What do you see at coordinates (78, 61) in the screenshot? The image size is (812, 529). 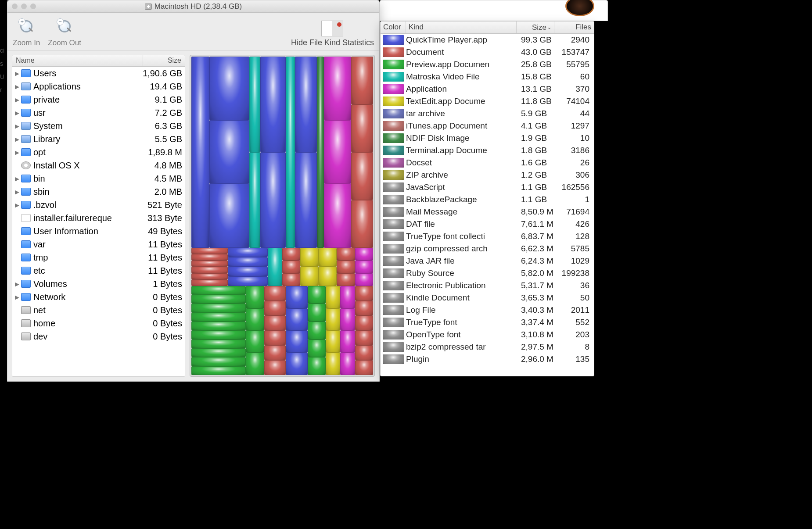 I see `column-header-name: Name` at bounding box center [78, 61].